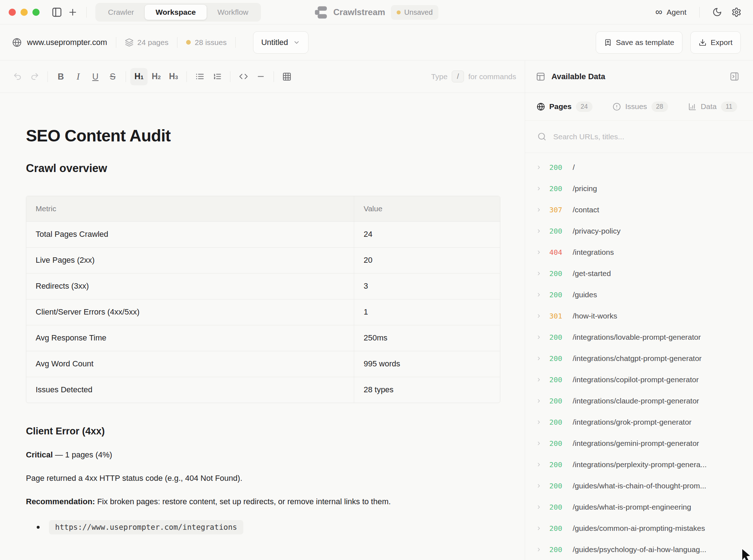 The width and height of the screenshot is (753, 560). Describe the element at coordinates (78, 77) in the screenshot. I see `italic-glyph: I` at that location.